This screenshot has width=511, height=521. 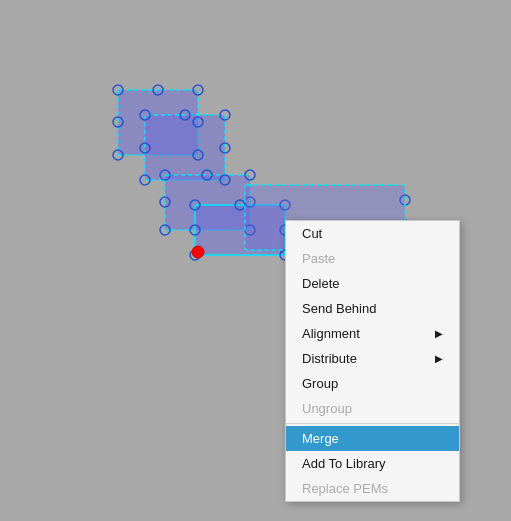 I want to click on menu-item-cut: Cut, so click(x=372, y=234).